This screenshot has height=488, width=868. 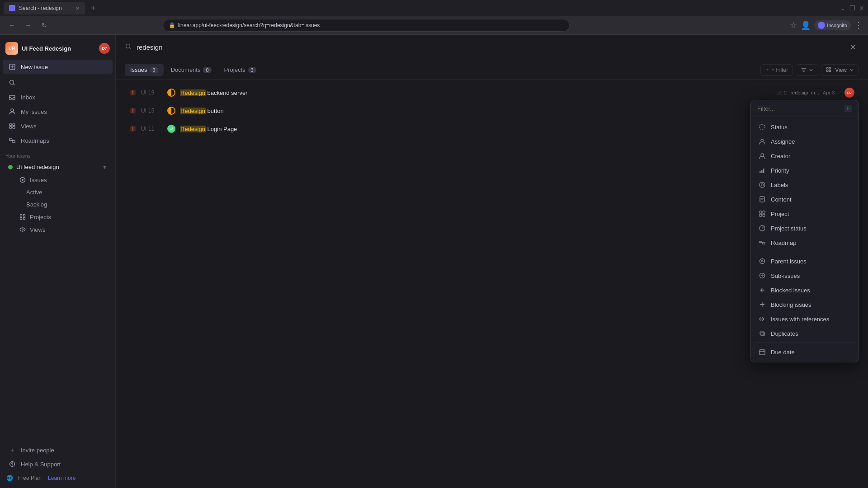 What do you see at coordinates (862, 8) in the screenshot?
I see `close-window-button: ✕` at bounding box center [862, 8].